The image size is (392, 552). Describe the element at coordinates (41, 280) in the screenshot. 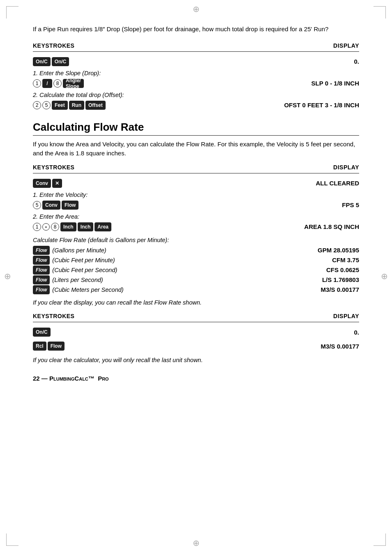

I see `key-flow-ls: Flow` at that location.